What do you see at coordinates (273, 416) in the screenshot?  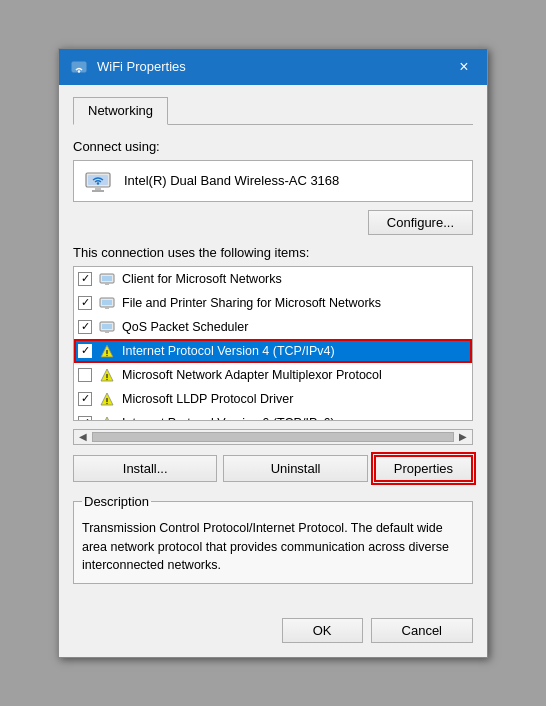 I see `list-item: Internet Protocol Version 6 (TCP/IPv6)` at bounding box center [273, 416].